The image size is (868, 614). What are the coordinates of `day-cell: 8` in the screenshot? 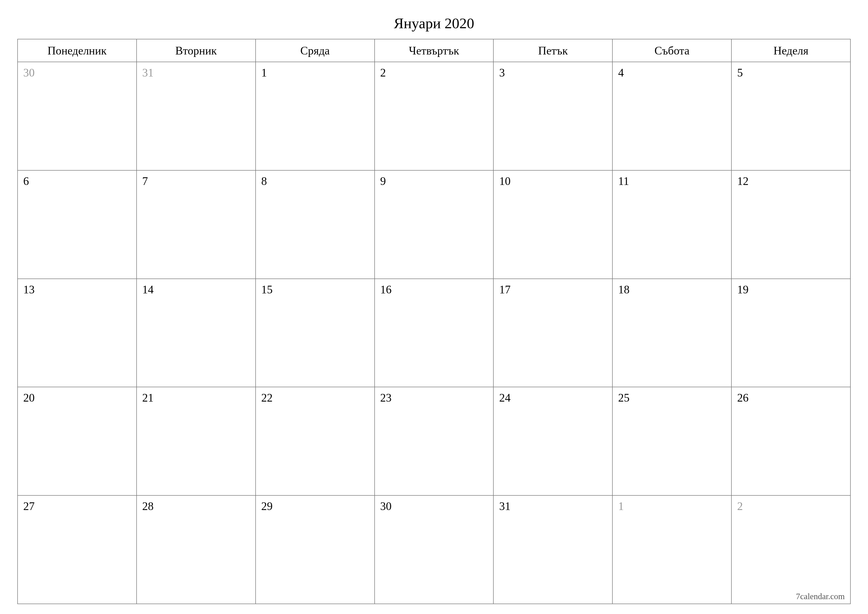 It's located at (315, 225).